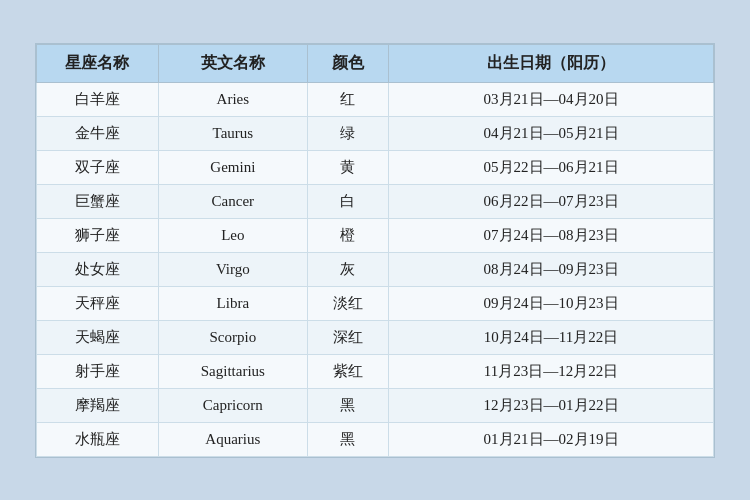 The width and height of the screenshot is (750, 500). I want to click on cell-date: 12月23日—01月22日, so click(552, 405).